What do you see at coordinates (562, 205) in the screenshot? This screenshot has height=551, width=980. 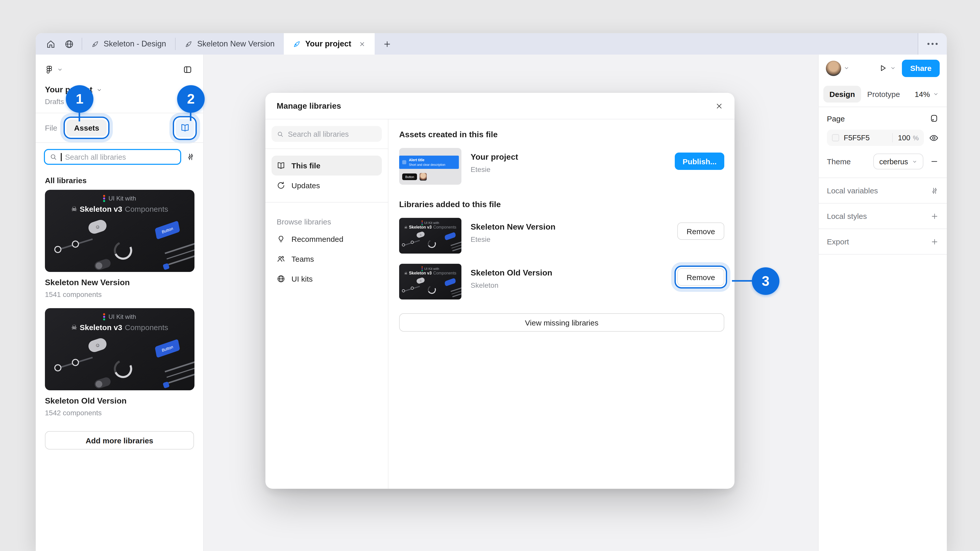 I see `libraries-heading: Libraries added to this file` at bounding box center [562, 205].